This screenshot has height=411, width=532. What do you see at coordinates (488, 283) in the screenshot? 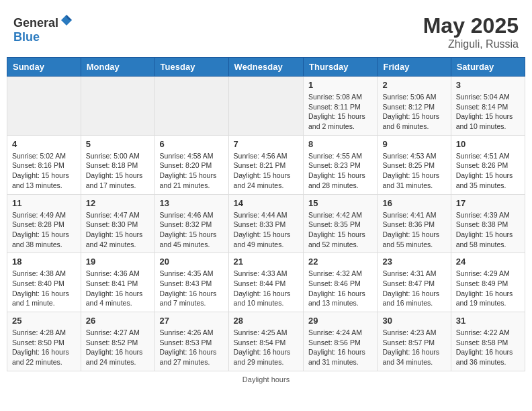
I see `day-cell: 24Sunrise: 4:29 AM Sunset: 8:49 PM Dayli…` at bounding box center [488, 283].